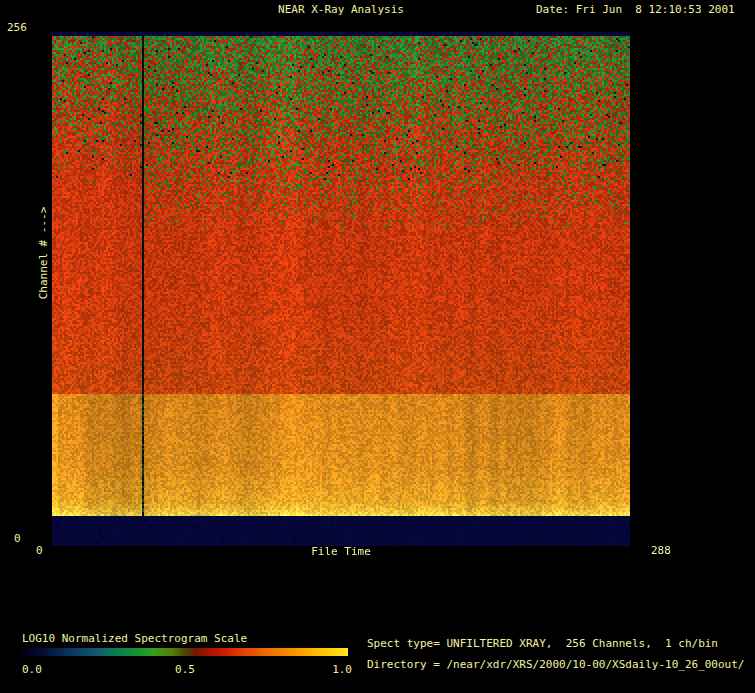 This screenshot has height=693, width=755. What do you see at coordinates (17, 28) in the screenshot?
I see `y-axis-max-label: 256` at bounding box center [17, 28].